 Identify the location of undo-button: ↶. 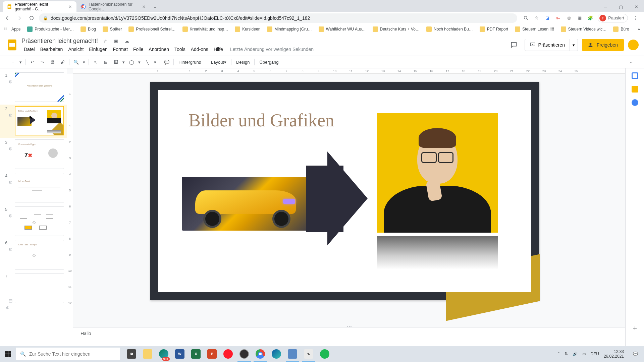
(32, 62).